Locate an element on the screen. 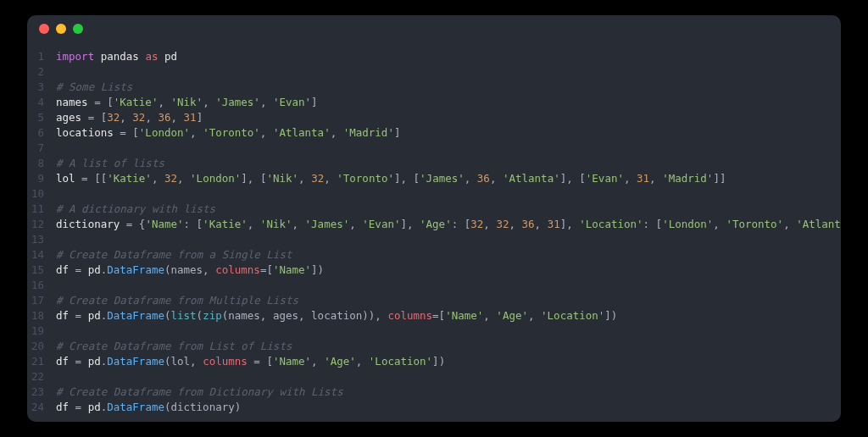  code-content: # Create Dataframe from Multiple Lists is located at coordinates (177, 301).